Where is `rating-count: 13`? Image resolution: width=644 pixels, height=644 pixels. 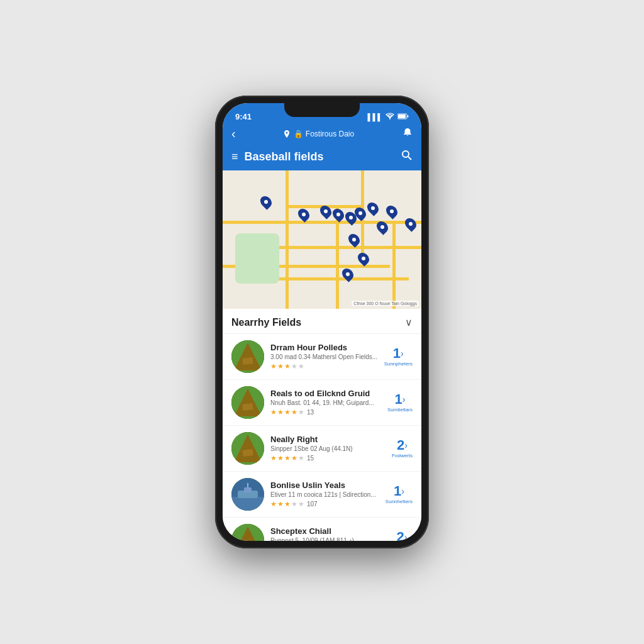 rating-count: 13 is located at coordinates (311, 413).